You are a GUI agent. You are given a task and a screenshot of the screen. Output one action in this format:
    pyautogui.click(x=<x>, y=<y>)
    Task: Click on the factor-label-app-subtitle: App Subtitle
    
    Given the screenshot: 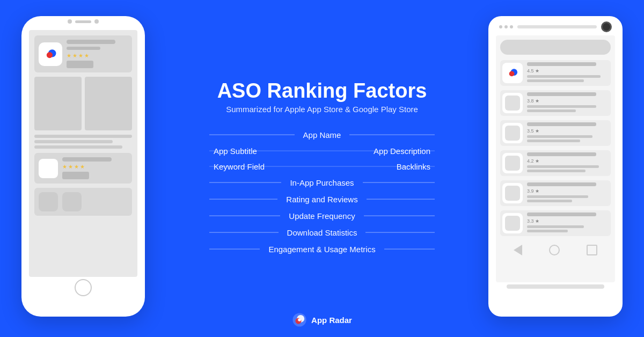 What is the action you would take?
    pyautogui.click(x=235, y=150)
    